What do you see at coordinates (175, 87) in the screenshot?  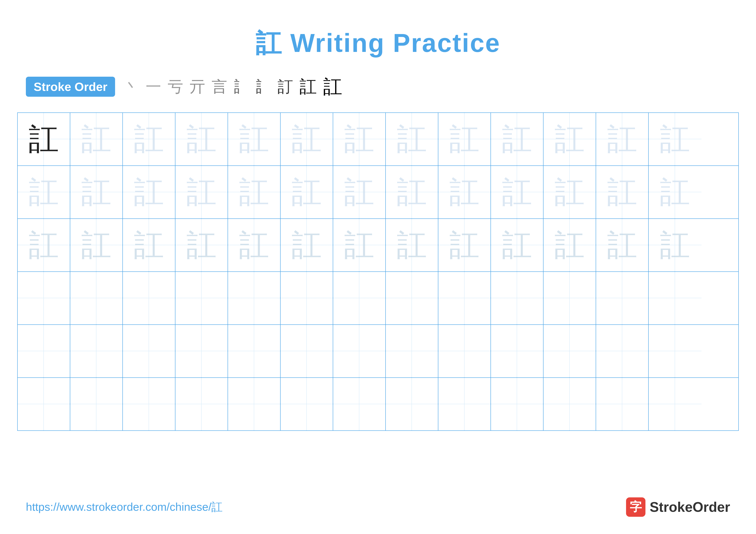 I see `stroke-3: 亏` at bounding box center [175, 87].